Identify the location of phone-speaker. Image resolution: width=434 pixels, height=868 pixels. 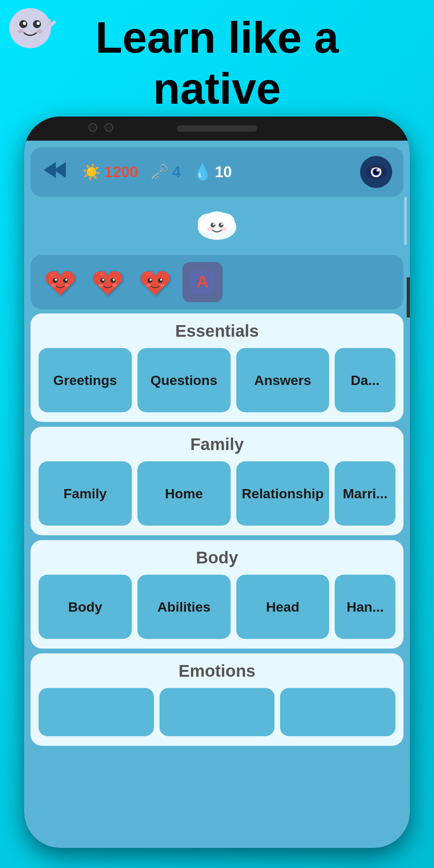
(217, 129).